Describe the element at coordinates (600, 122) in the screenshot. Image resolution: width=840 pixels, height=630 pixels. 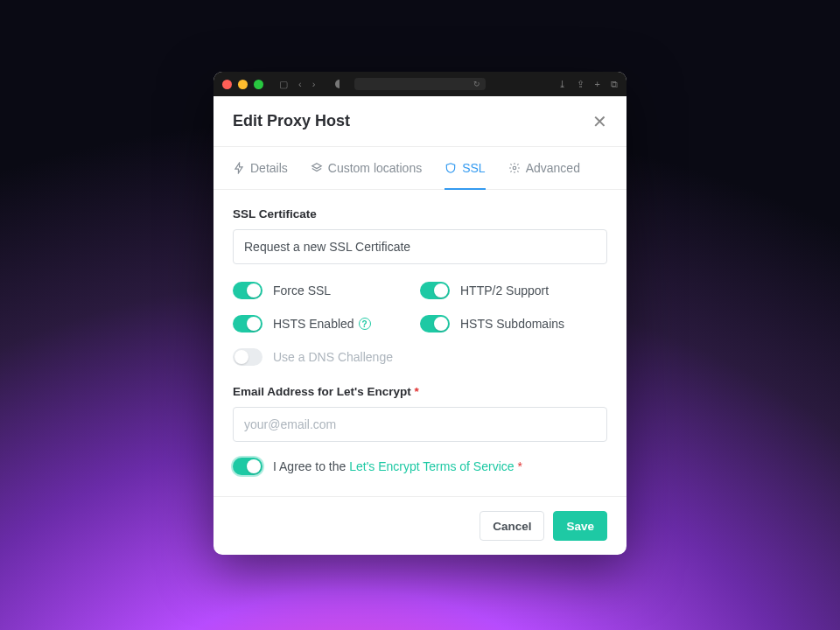
I see `close-modal-button: ✕` at that location.